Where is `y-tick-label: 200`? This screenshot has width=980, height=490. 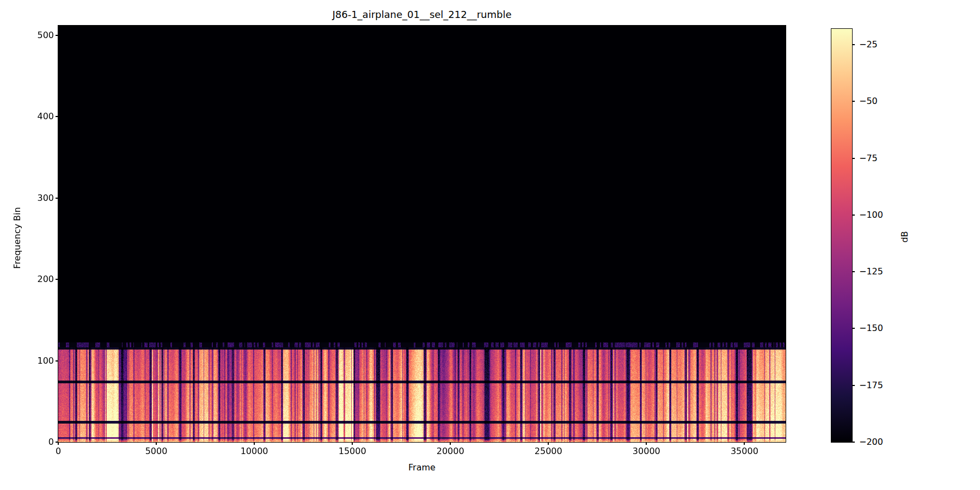
y-tick-label: 200 is located at coordinates (38, 279).